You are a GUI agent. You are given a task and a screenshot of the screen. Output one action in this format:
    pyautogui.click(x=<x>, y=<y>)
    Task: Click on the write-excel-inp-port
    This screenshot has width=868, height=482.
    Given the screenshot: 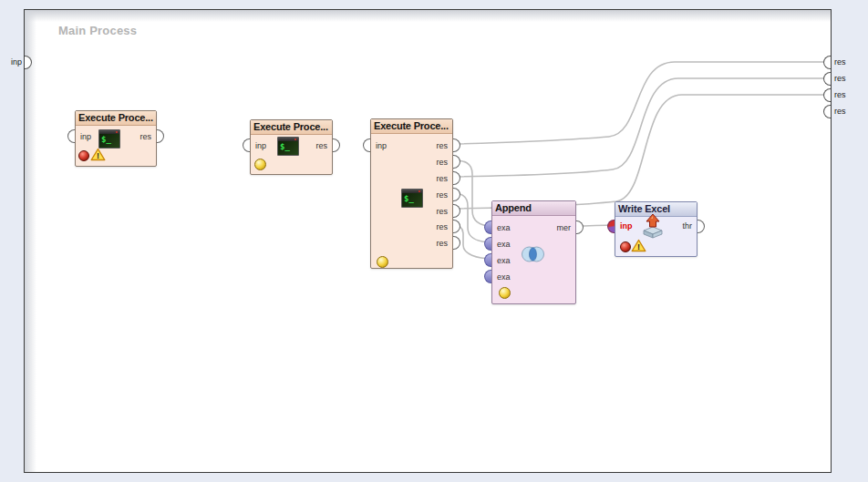 What is the action you would take?
    pyautogui.click(x=611, y=226)
    